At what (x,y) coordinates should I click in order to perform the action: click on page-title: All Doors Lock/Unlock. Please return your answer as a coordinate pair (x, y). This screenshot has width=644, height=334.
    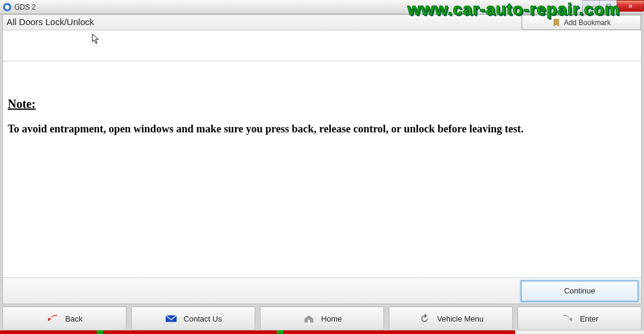
    Looking at the image, I should click on (262, 23).